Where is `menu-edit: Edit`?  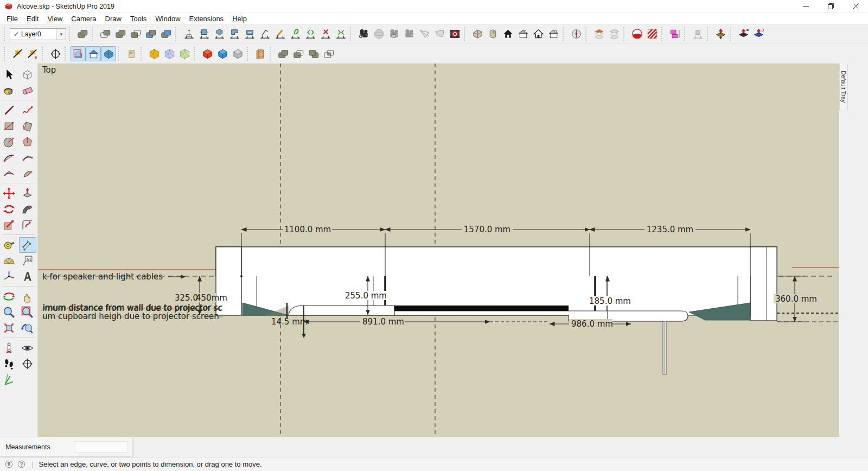 menu-edit: Edit is located at coordinates (33, 18).